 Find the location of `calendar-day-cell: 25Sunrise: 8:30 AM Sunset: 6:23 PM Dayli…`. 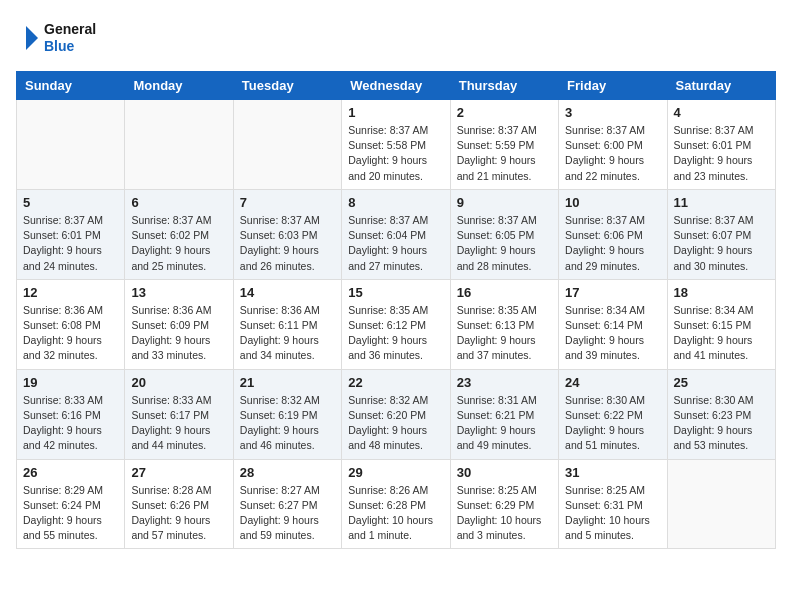

calendar-day-cell: 25Sunrise: 8:30 AM Sunset: 6:23 PM Dayli… is located at coordinates (721, 414).